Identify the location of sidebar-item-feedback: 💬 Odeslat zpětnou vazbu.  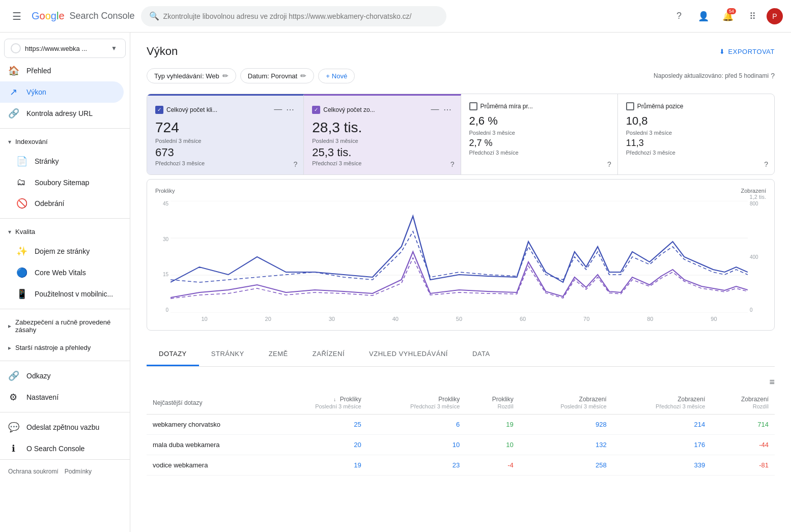
(62, 427).